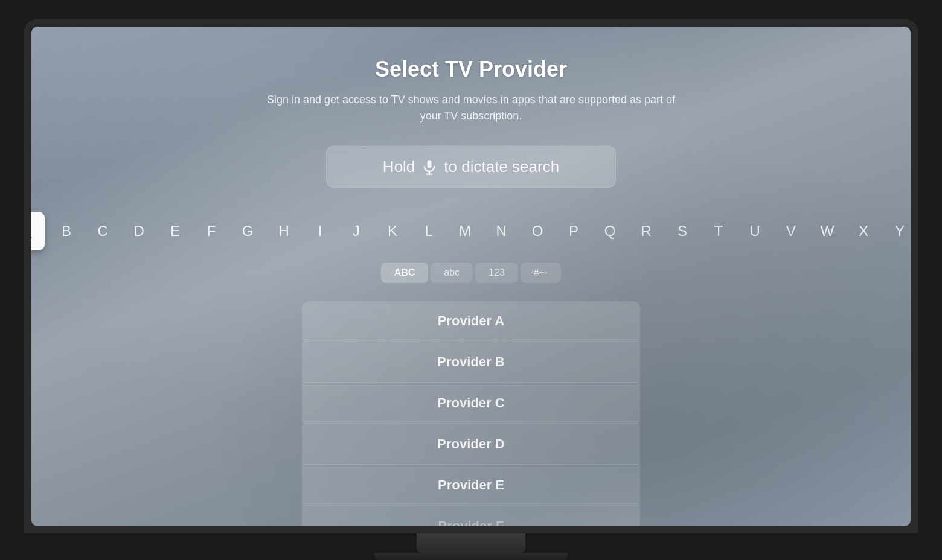  What do you see at coordinates (501, 167) in the screenshot?
I see `dictate-after-text: to dictate search` at bounding box center [501, 167].